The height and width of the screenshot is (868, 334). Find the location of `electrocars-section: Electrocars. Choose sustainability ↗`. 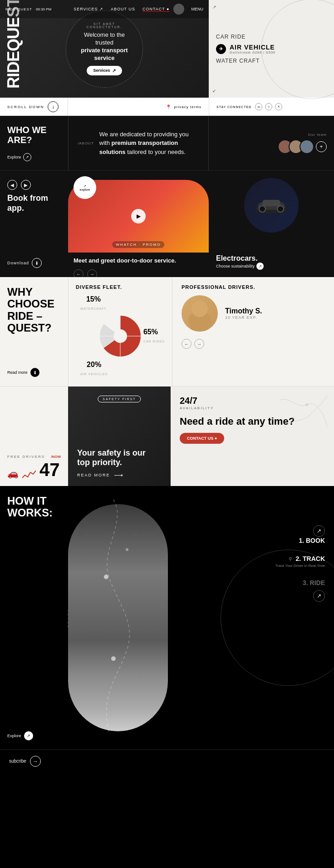

electrocars-section: Electrocars. Choose sustainability ↗ is located at coordinates (271, 224).